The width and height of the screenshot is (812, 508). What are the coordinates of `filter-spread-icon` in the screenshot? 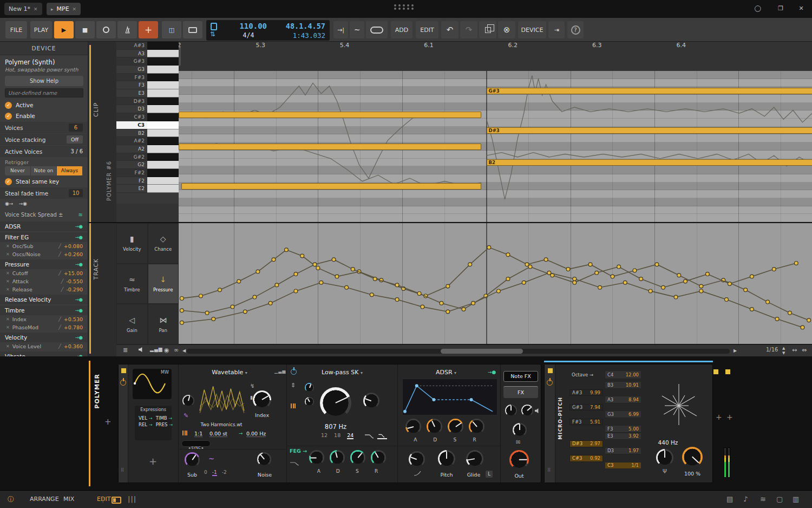 It's located at (293, 406).